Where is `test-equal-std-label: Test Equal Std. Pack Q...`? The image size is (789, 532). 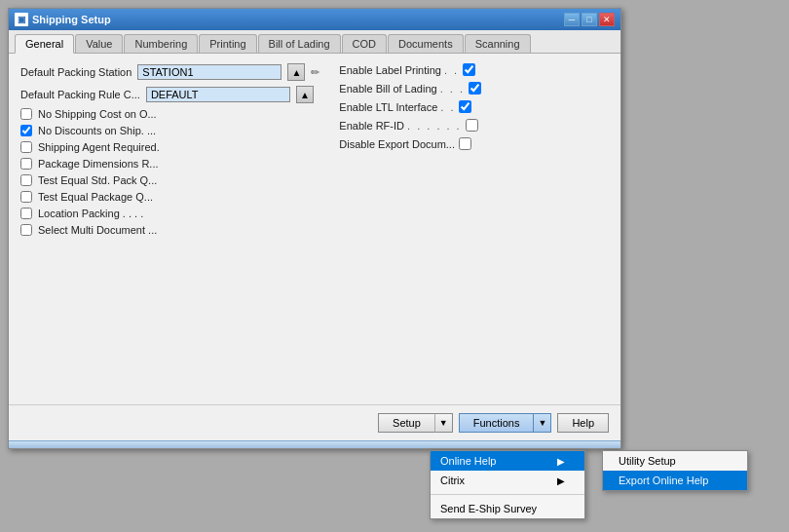
test-equal-std-label: Test Equal Std. Pack Q... is located at coordinates (97, 180).